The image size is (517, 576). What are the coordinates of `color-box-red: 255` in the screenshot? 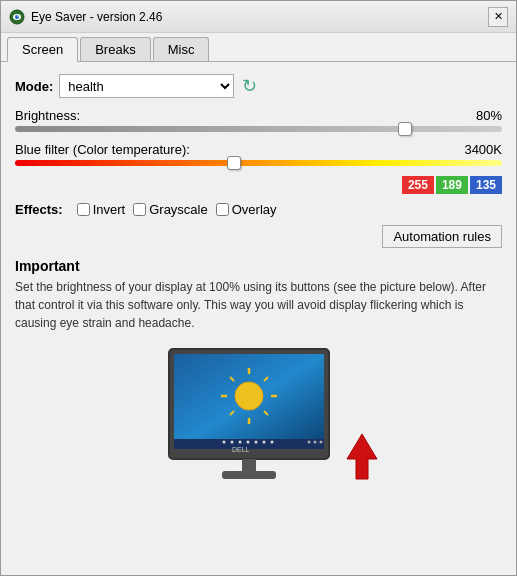 It's located at (418, 185).